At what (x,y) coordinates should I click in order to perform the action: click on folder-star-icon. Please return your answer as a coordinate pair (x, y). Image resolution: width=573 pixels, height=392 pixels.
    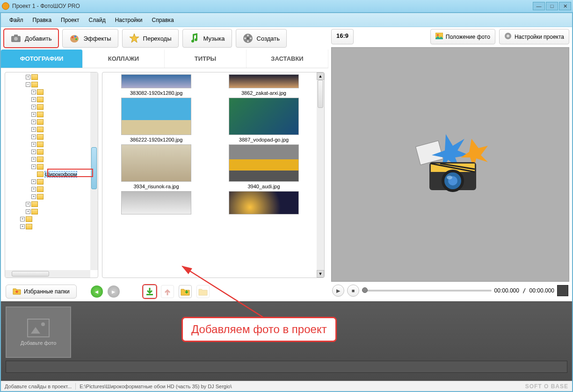
    Looking at the image, I should click on (17, 292).